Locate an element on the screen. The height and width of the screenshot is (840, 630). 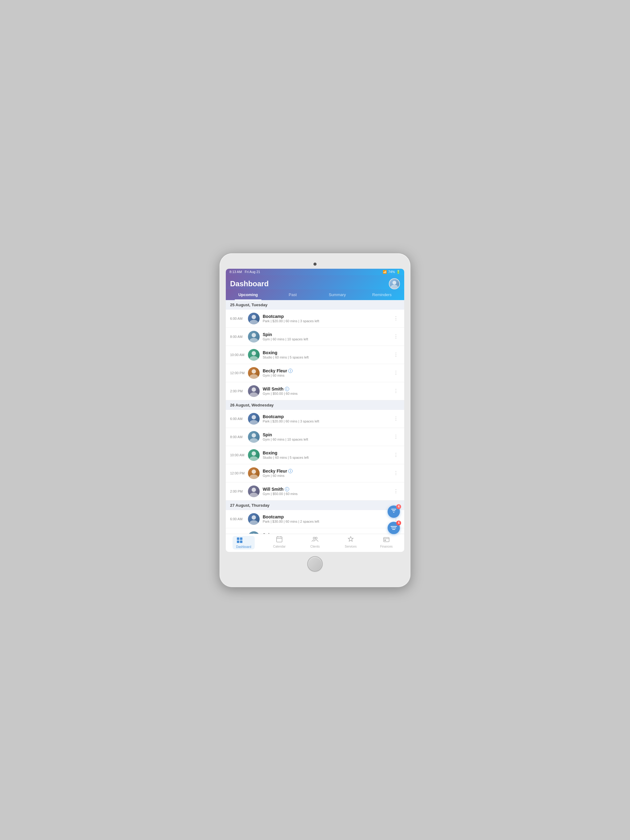
session-details: Studio | 60 mins | 5 spaces left is located at coordinates (328, 357).